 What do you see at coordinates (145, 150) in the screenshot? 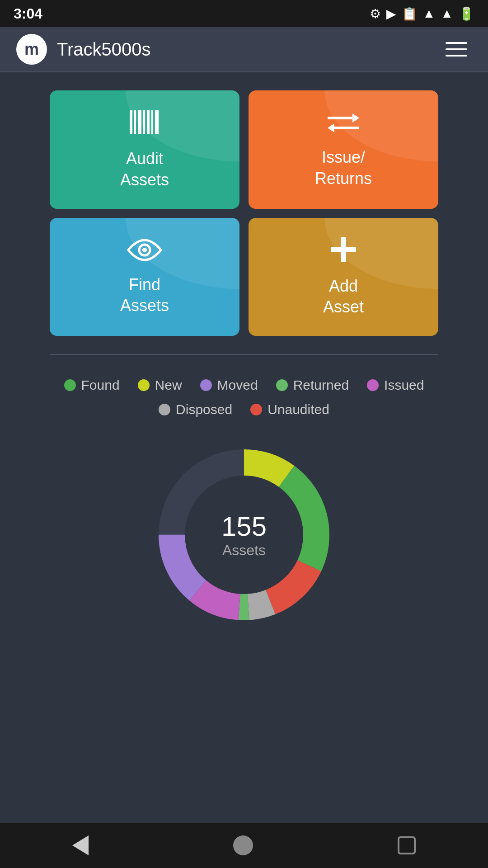
I see `audit-assets-button: AuditAssets` at bounding box center [145, 150].